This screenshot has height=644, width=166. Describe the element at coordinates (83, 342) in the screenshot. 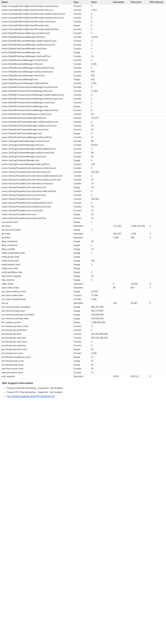

I see `table-row: jmx.thread.cpu.wait.countCounter0` at that location.